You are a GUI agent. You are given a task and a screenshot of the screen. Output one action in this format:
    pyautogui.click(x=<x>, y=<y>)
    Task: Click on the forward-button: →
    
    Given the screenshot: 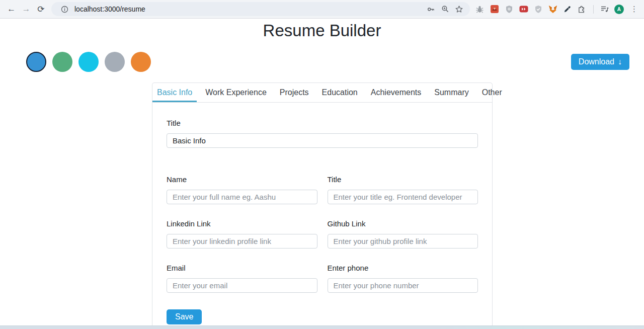 What is the action you would take?
    pyautogui.click(x=26, y=9)
    